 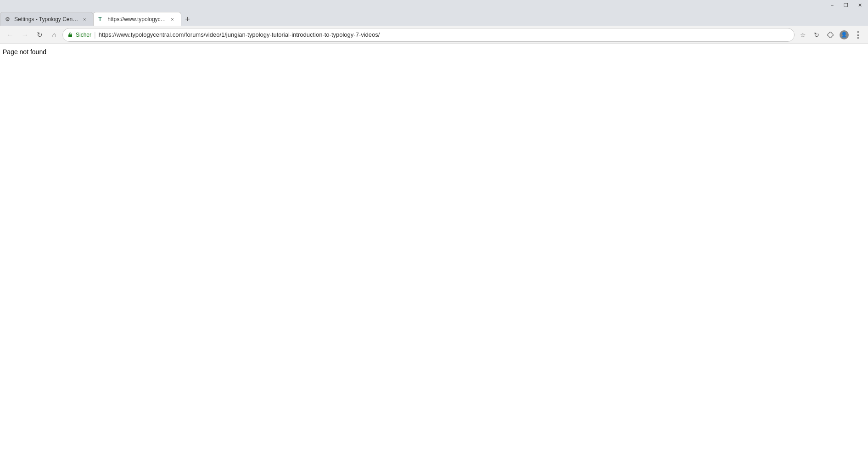 What do you see at coordinates (84, 35) in the screenshot?
I see `secure-label: Sicher` at bounding box center [84, 35].